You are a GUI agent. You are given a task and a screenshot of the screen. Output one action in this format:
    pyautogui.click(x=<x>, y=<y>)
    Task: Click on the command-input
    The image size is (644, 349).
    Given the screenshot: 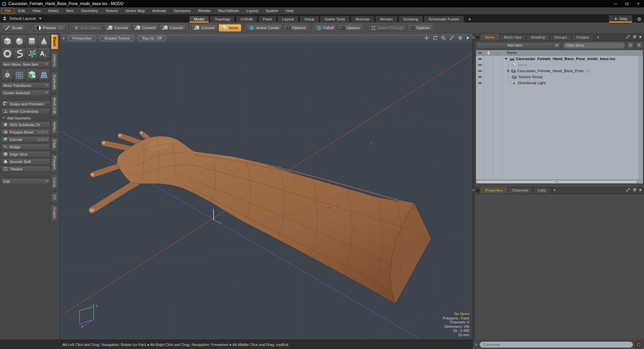 What is the action you would take?
    pyautogui.click(x=556, y=345)
    